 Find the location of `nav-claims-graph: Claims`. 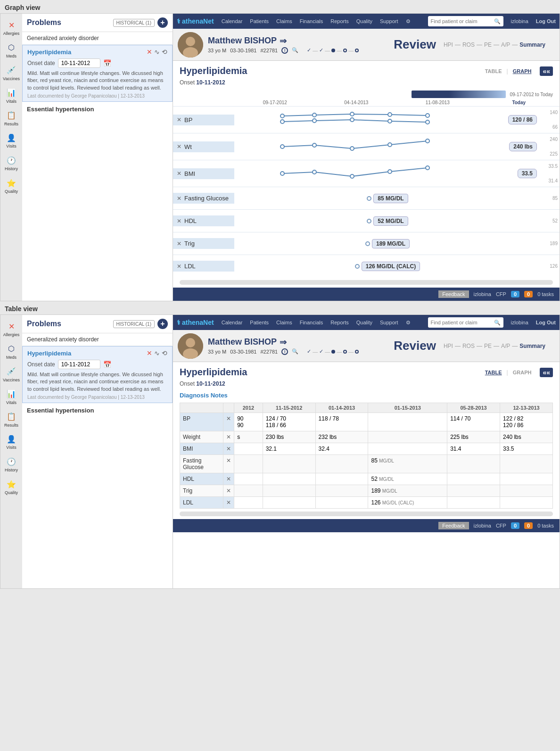

nav-claims-graph: Claims is located at coordinates (284, 21).